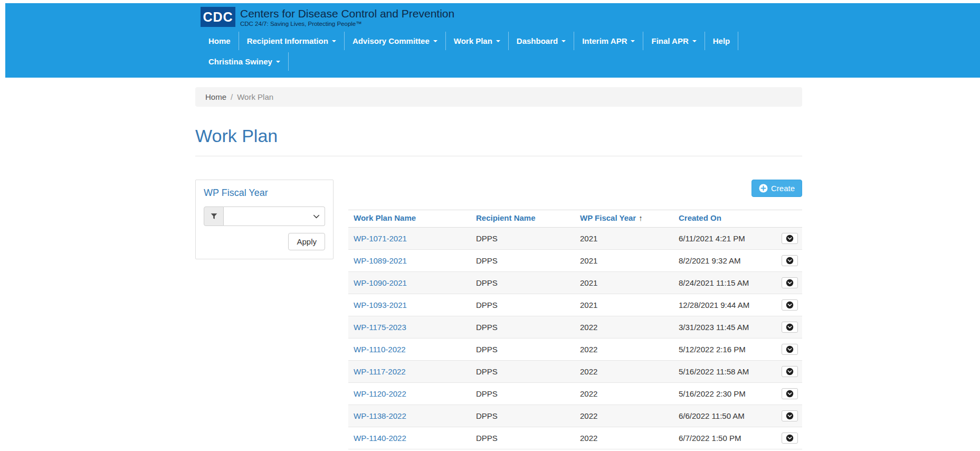  Describe the element at coordinates (241, 61) in the screenshot. I see `user-menu-label: Christina Swiney` at that location.